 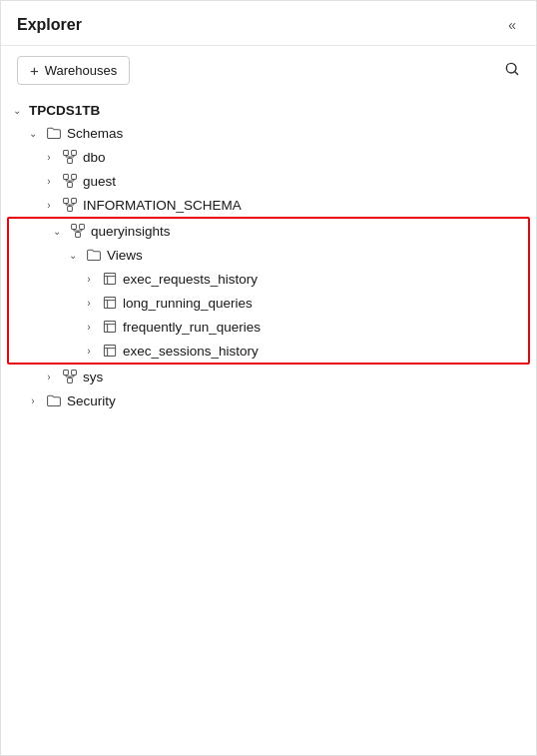 What do you see at coordinates (125, 256) in the screenshot?
I see `views-label: Views` at bounding box center [125, 256].